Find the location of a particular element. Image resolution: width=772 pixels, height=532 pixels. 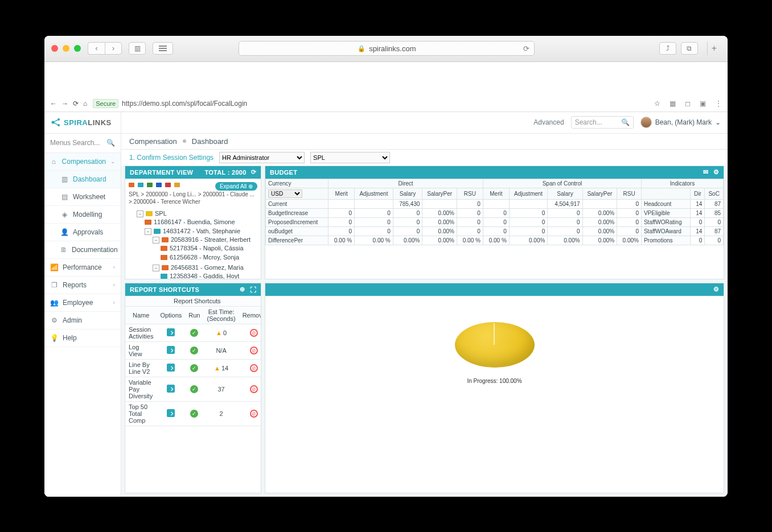

inner-reload-icon: ⟳ is located at coordinates (76, 104).